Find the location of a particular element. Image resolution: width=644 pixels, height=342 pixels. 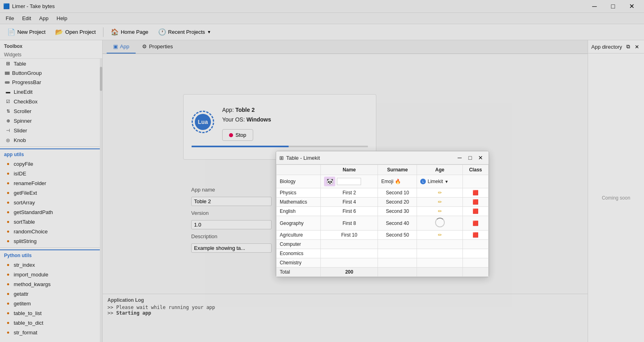

cell-total-value: 200 is located at coordinates (349, 272).